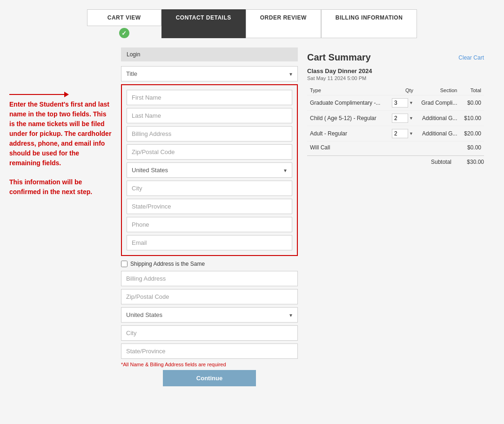  What do you see at coordinates (438, 103) in the screenshot?
I see `item-section-0: Grad Compli...` at bounding box center [438, 103].